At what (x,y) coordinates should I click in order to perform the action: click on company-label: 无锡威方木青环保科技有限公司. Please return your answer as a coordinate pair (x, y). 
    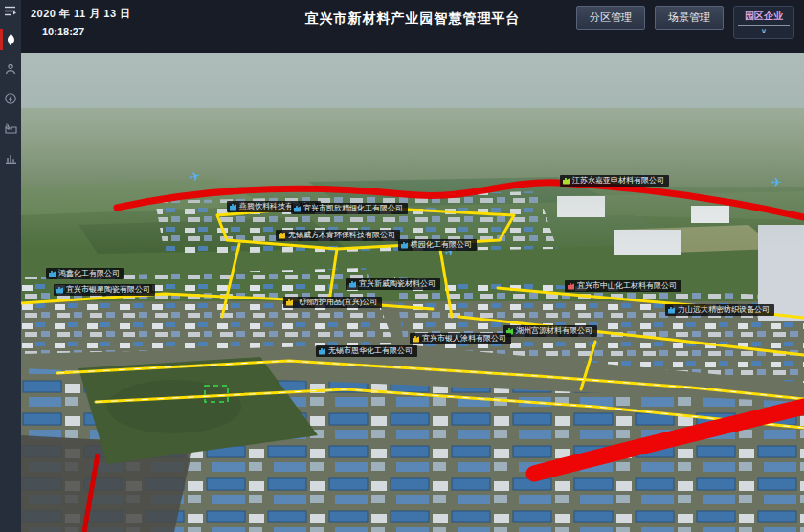
    Looking at the image, I should click on (338, 235).